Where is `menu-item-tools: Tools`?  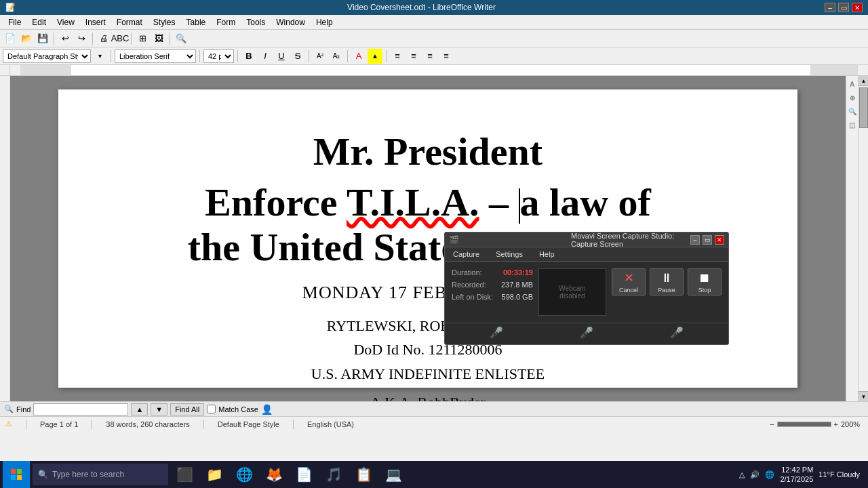
menu-item-tools: Tools is located at coordinates (256, 22).